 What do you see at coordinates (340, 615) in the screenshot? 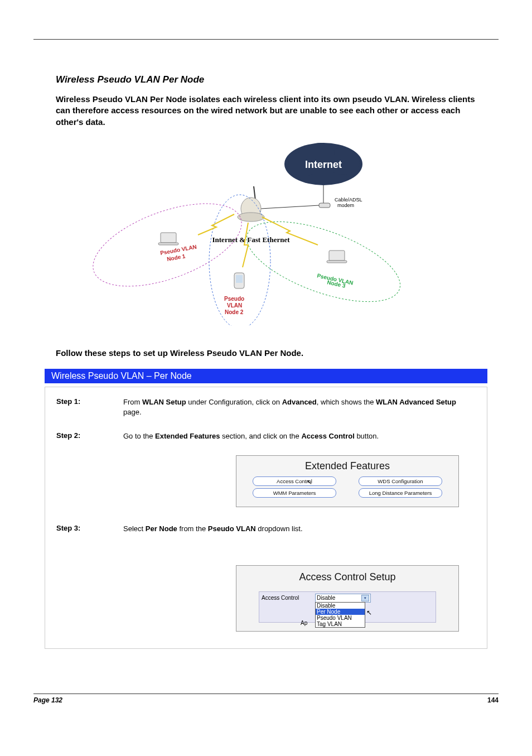
I see `dropdown-list: Disable Per Node Pseudo VLAN Tag VLAN` at bounding box center [340, 615].